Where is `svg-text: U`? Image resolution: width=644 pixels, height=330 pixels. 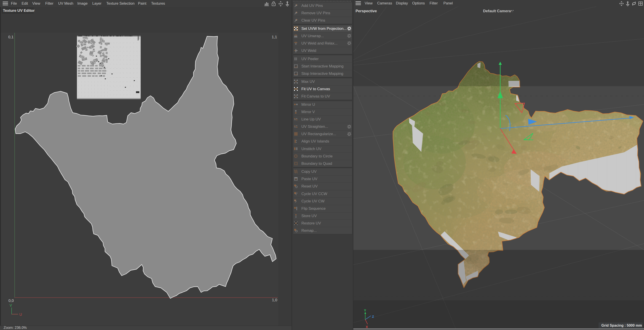 svg-text: U is located at coordinates (21, 315).